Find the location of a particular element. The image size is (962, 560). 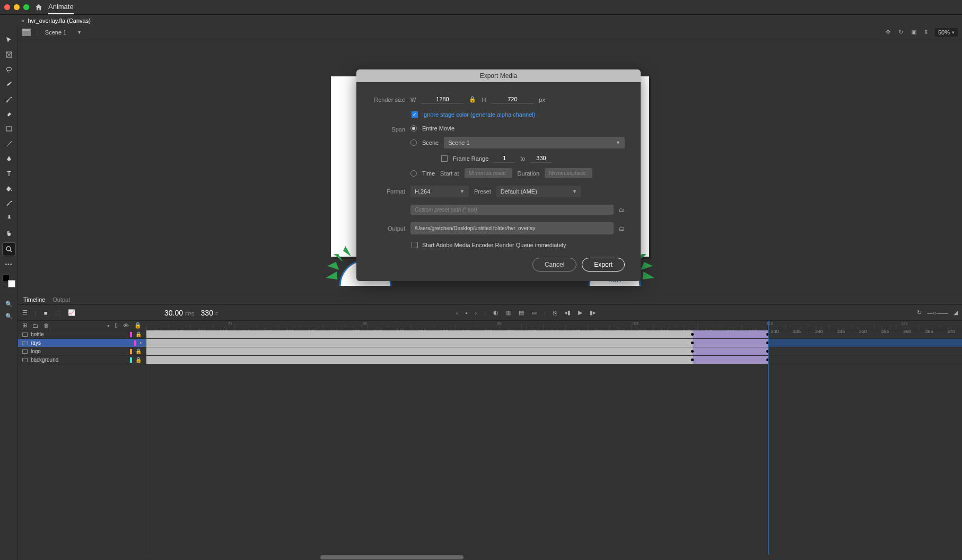

timeline-zoom-slider: —○—— is located at coordinates (938, 313).